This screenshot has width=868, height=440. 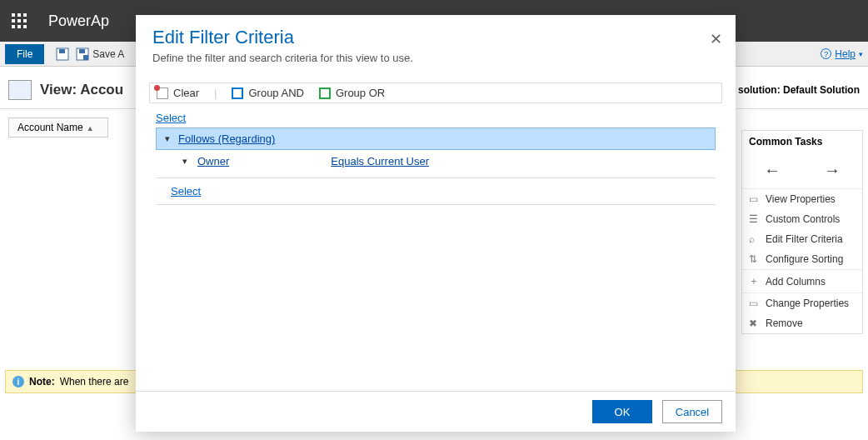 What do you see at coordinates (276, 93) in the screenshot?
I see `group-and-label: Group AND` at bounding box center [276, 93].